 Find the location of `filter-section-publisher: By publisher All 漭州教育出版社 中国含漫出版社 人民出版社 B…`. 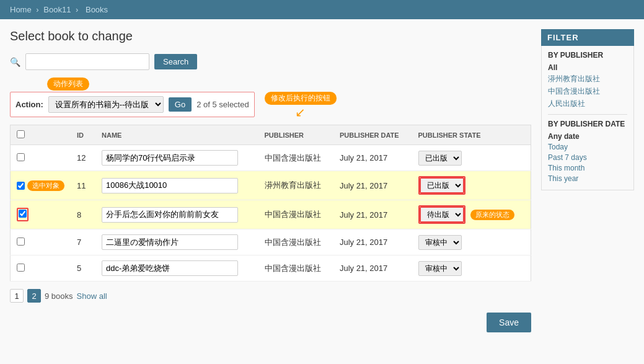

filter-section-publisher: By publisher All 漭州教育出版社 中国含漫出版社 人民出版社 B… is located at coordinates (588, 118).